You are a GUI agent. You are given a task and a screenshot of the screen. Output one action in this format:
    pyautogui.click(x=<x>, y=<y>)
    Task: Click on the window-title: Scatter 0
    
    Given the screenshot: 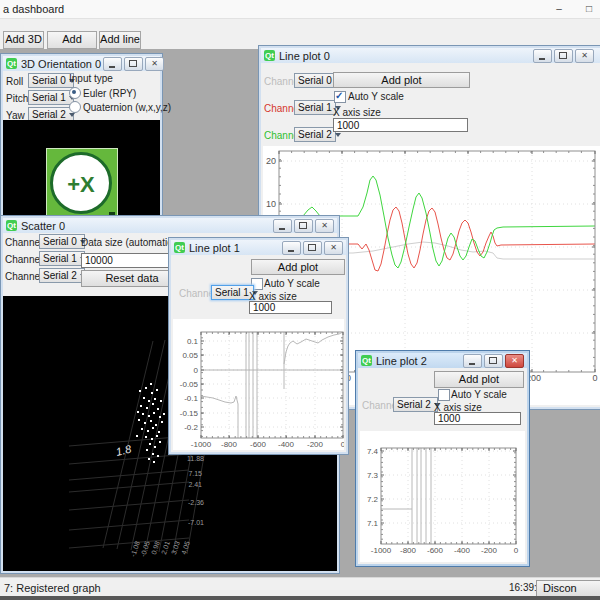 What is the action you would take?
    pyautogui.click(x=146, y=226)
    